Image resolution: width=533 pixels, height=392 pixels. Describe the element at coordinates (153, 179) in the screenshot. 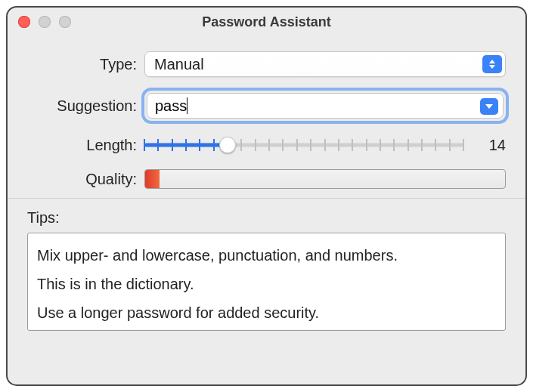

I see `quality-fill` at that location.